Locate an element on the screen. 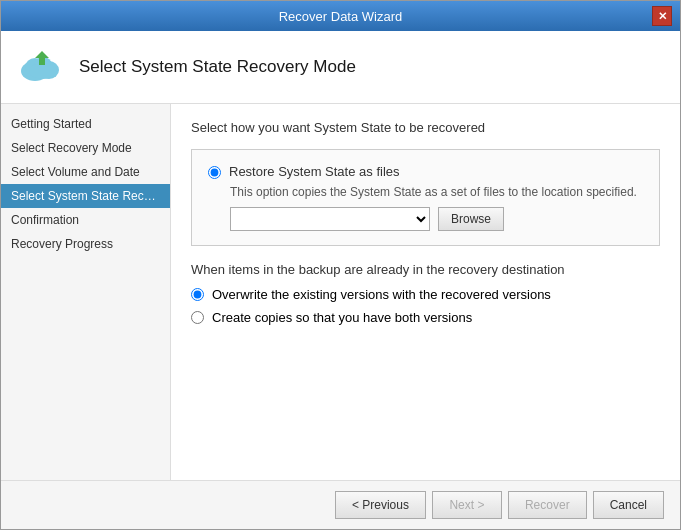 Image resolution: width=681 pixels, height=530 pixels. location-dropdown is located at coordinates (330, 219).